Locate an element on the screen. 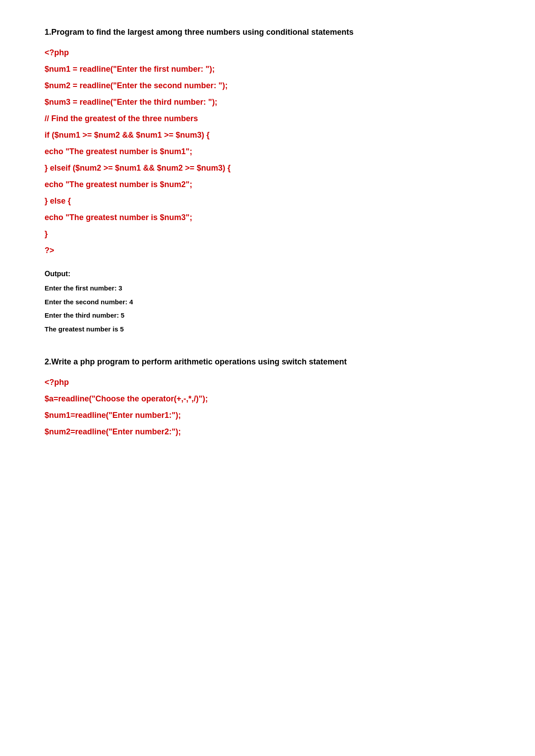 The width and height of the screenshot is (535, 756). section1-output: Output: Enter the first number: 3 Enter … is located at coordinates (268, 302).